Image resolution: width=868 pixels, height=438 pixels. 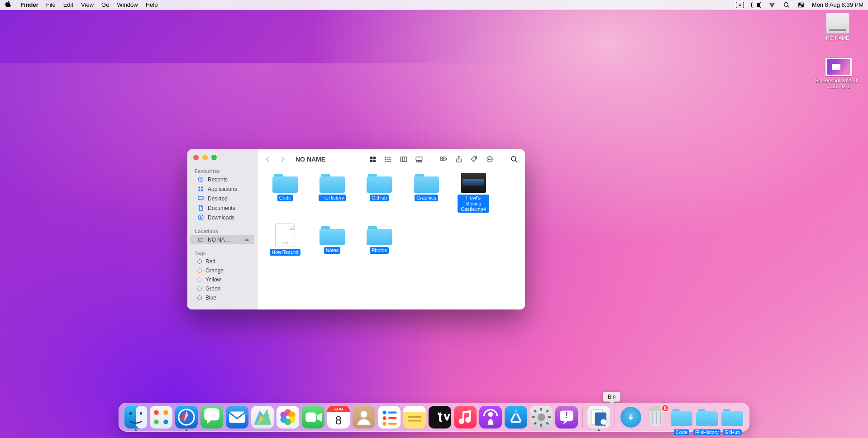 I want to click on menu-window: Window, so click(x=127, y=5).